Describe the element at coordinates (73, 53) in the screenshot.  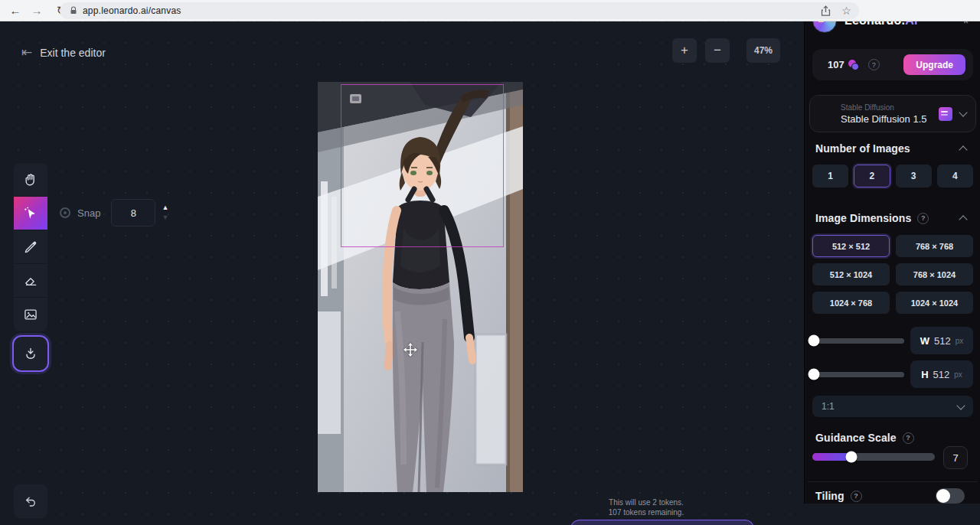
I see `exit-editor-label: Exit the editor` at that location.